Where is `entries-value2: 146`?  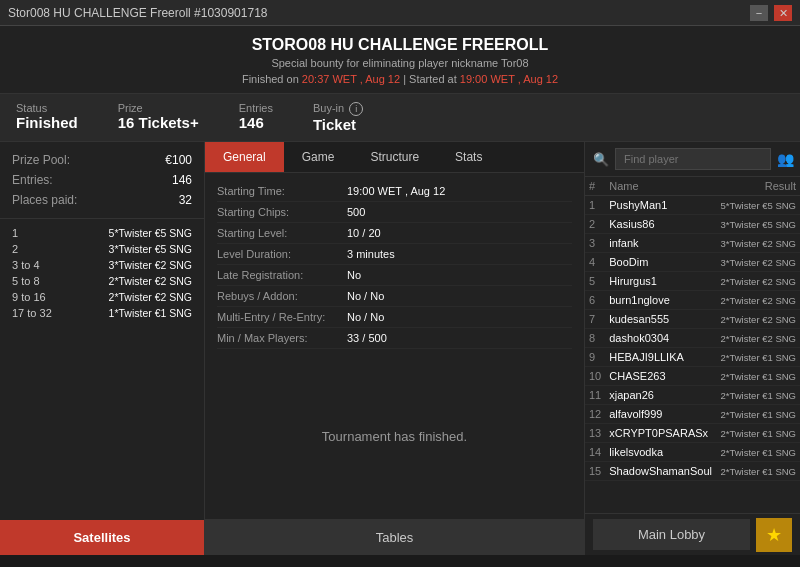 entries-value2: 146 is located at coordinates (182, 180).